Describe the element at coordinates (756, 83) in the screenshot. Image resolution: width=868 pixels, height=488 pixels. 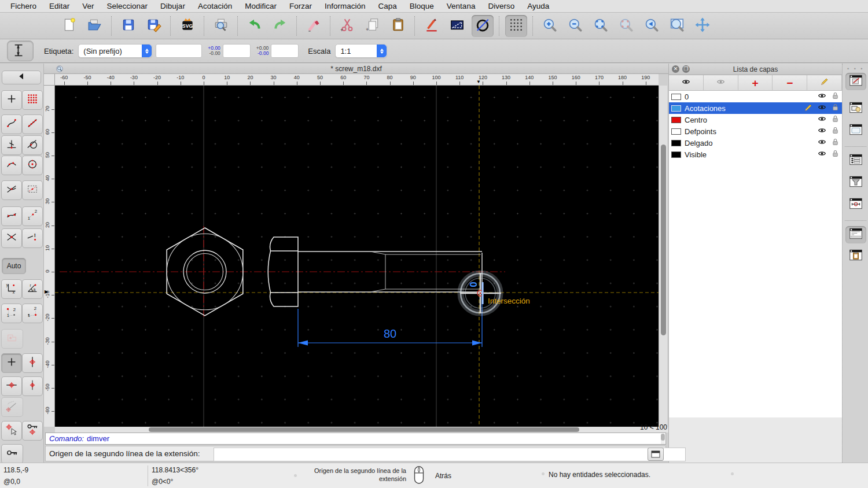
I see `add-layer-button: +` at that location.